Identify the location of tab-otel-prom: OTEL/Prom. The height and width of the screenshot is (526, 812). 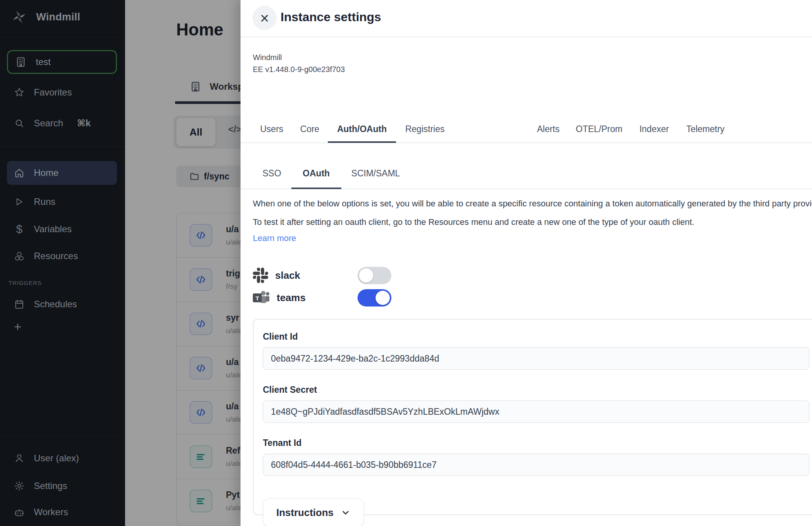
(599, 129).